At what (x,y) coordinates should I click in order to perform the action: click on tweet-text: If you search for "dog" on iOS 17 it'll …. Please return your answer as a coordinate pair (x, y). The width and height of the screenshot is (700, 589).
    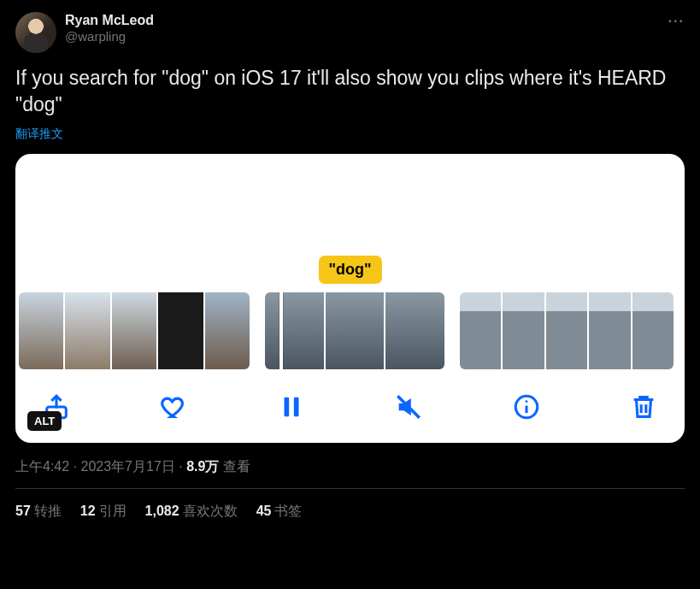
    Looking at the image, I should click on (350, 91).